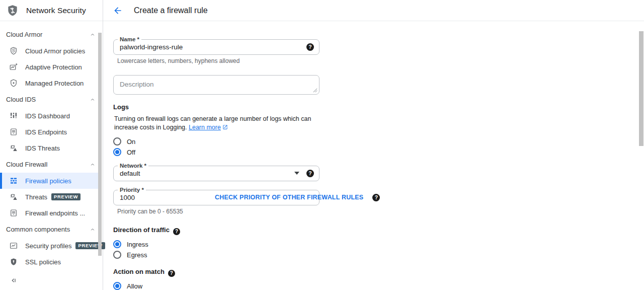 This screenshot has height=290, width=644. I want to click on action-radio-group: Allow Deny, so click(249, 285).